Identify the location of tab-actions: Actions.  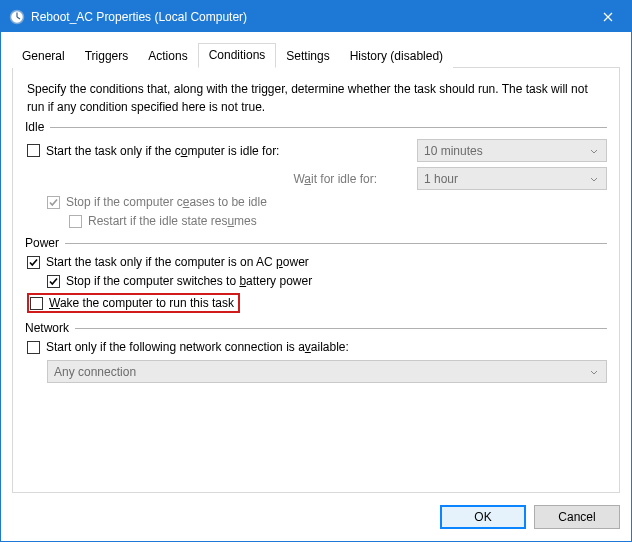
(168, 56).